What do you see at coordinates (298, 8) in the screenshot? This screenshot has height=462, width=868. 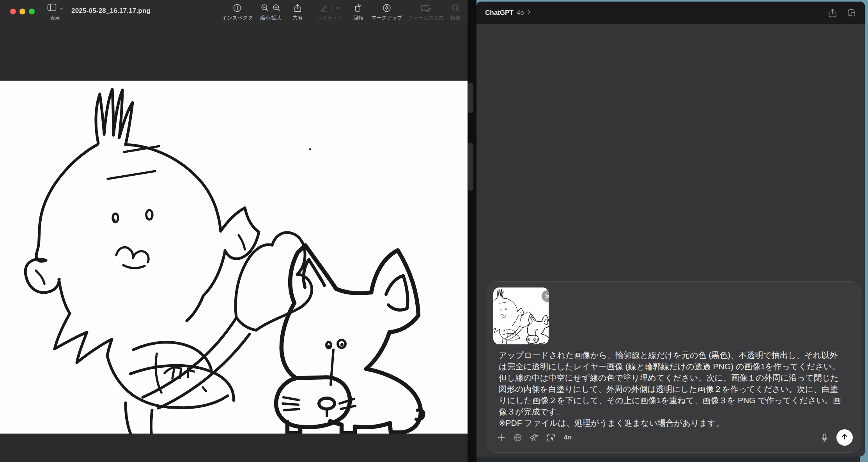 I see `share-icon` at bounding box center [298, 8].